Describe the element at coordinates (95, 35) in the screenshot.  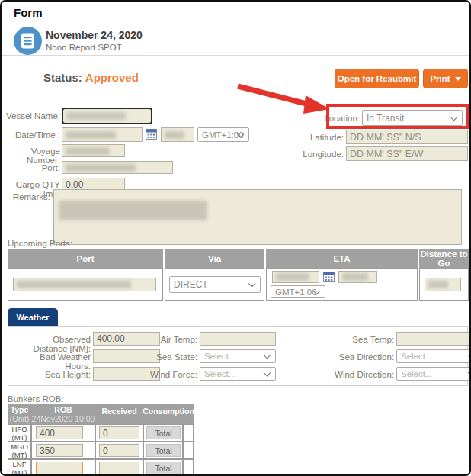
I see `report-date: November 24, 2020` at that location.